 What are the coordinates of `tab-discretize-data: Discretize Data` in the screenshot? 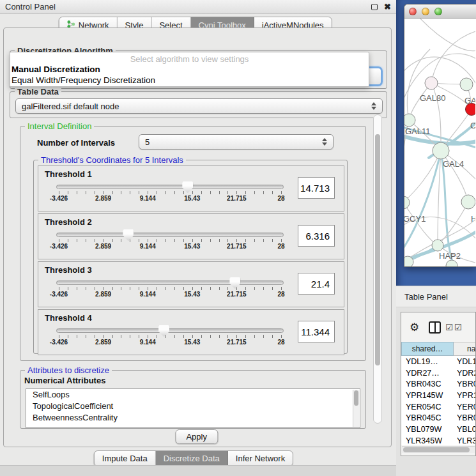 It's located at (192, 459).